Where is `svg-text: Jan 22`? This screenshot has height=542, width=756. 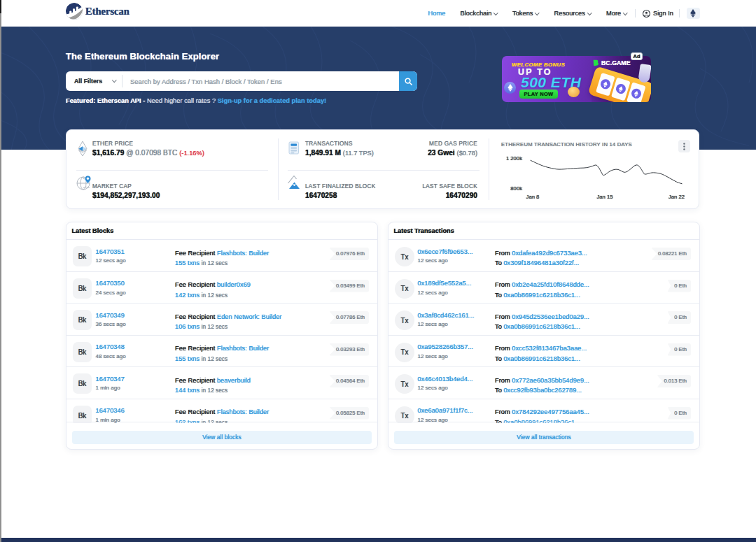 svg-text: Jan 22 is located at coordinates (676, 197).